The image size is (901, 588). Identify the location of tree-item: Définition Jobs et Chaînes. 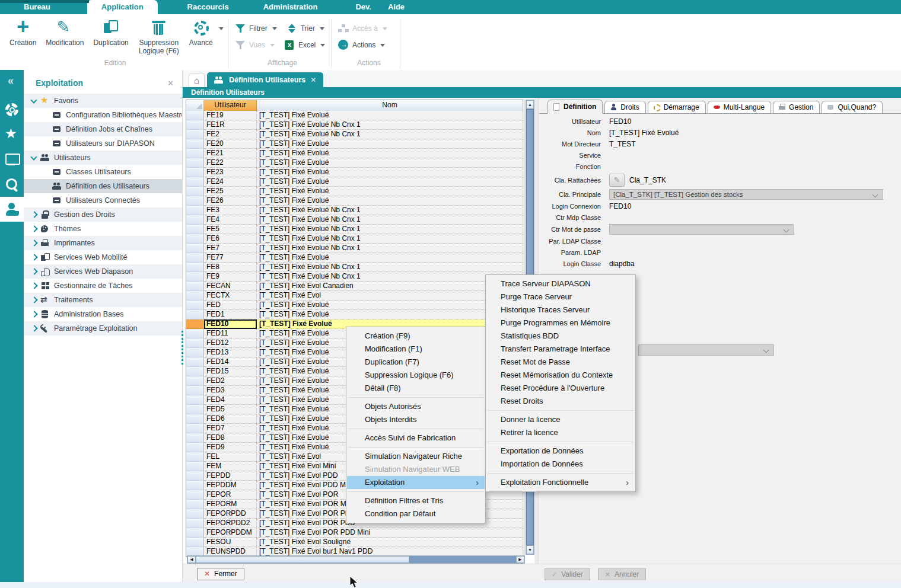
(103, 129).